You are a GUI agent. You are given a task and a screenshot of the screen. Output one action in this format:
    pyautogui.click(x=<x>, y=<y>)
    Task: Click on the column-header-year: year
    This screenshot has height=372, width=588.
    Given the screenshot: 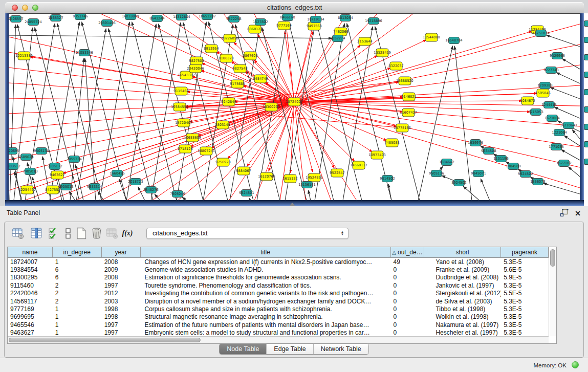 What is the action you would take?
    pyautogui.click(x=121, y=253)
    